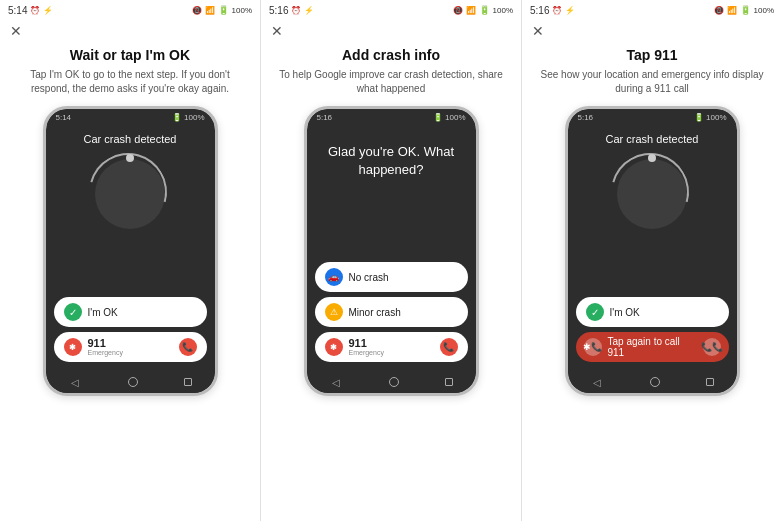  What do you see at coordinates (392, 251) in the screenshot?
I see `phone-mockup-2: 5:16 🔋 100% Glad you're OK. What happene…` at bounding box center [392, 251].